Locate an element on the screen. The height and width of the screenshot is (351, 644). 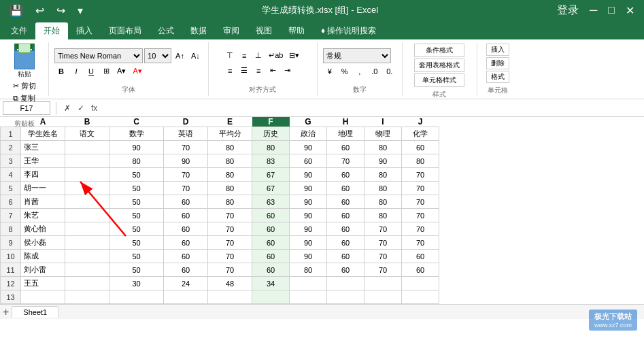
cell-r9-c5: 60 is located at coordinates (271, 243).